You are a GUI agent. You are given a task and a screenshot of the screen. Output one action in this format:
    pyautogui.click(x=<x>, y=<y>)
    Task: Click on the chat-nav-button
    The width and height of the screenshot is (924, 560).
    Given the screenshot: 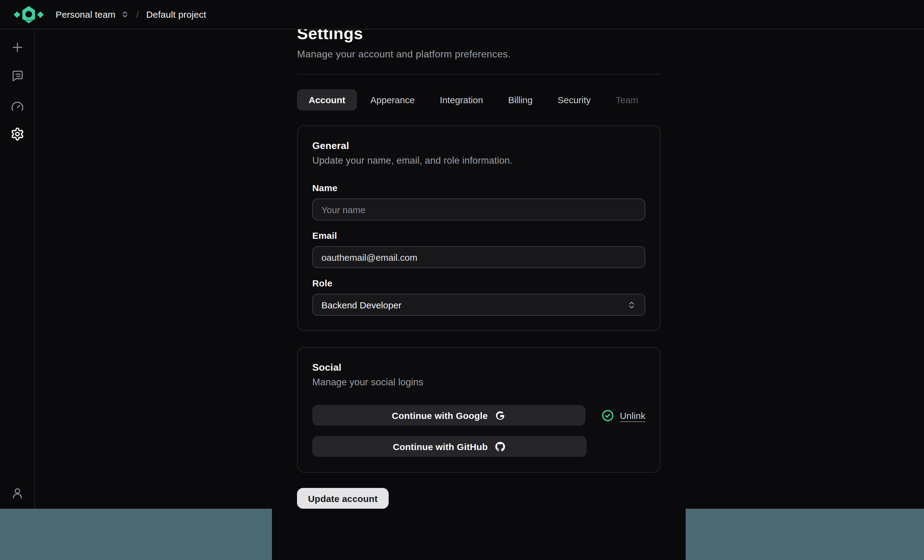 What is the action you would take?
    pyautogui.click(x=17, y=76)
    